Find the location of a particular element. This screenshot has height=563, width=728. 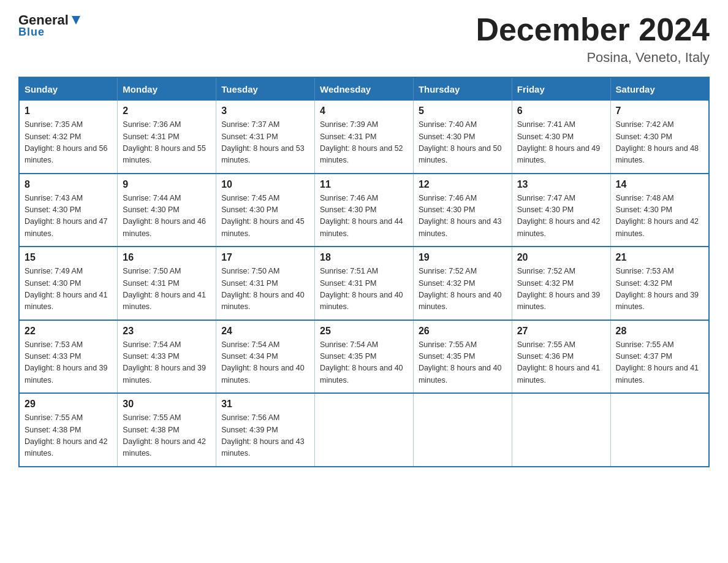

day-info: Sunrise: 7:54 AMSunset: 4:34 PMDaylight:… is located at coordinates (265, 363).